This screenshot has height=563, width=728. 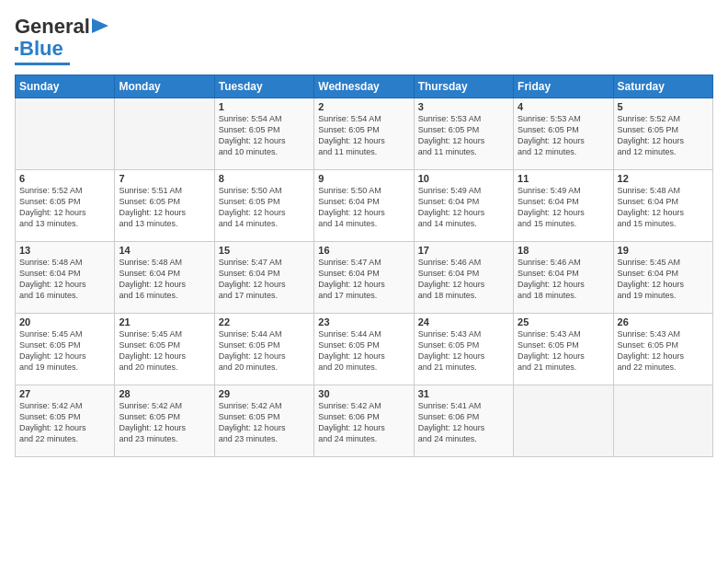 What do you see at coordinates (364, 394) in the screenshot?
I see `day-number: 30` at bounding box center [364, 394].